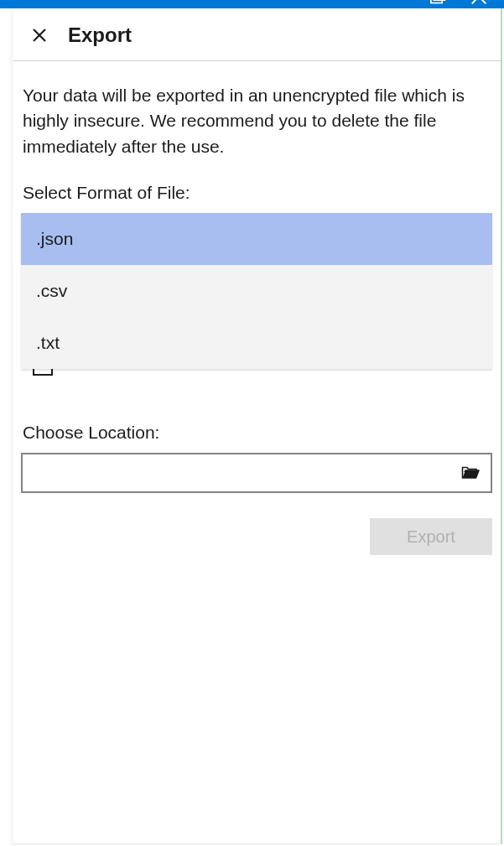 The image size is (504, 846). What do you see at coordinates (257, 35) in the screenshot?
I see `panel-header: Export` at bounding box center [257, 35].